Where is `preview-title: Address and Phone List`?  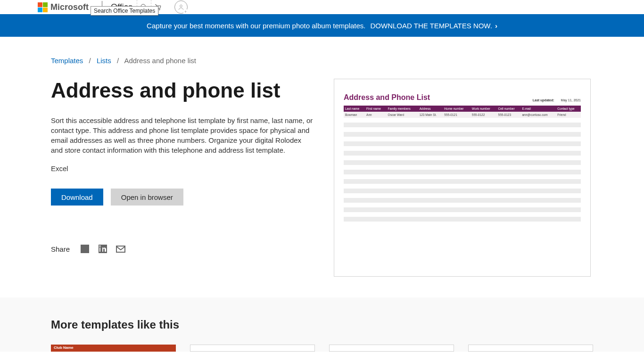
preview-title: Address and Phone List is located at coordinates (387, 98).